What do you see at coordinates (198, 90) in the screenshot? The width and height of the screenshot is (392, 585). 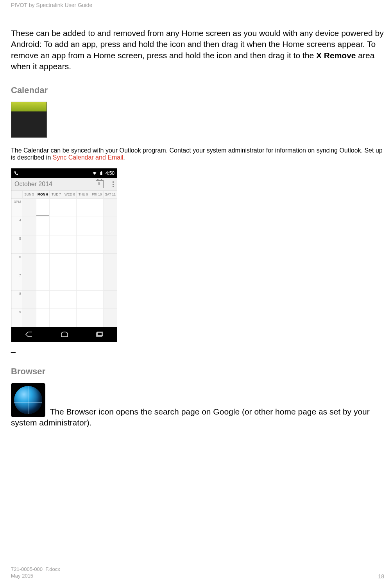 I see `calendar-heading: Calendar` at bounding box center [198, 90].